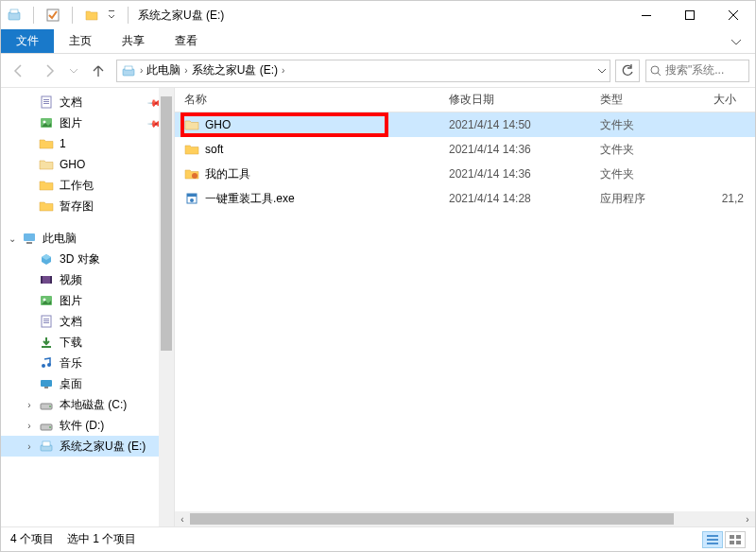 The height and width of the screenshot is (552, 756). Describe the element at coordinates (87, 384) in the screenshot. I see `tree-pc-child: 桌面` at that location.